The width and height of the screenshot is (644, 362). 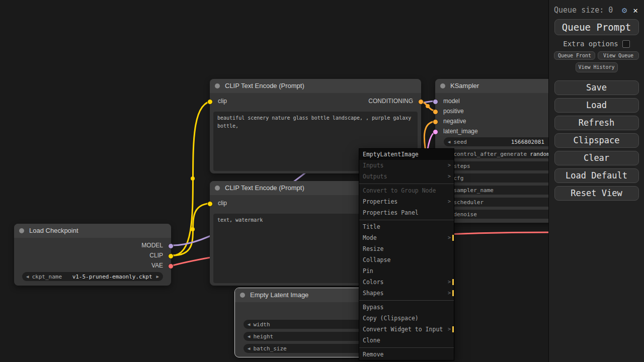 What do you see at coordinates (407, 307) in the screenshot?
I see `menu-item-bypass: Bypass` at bounding box center [407, 307].